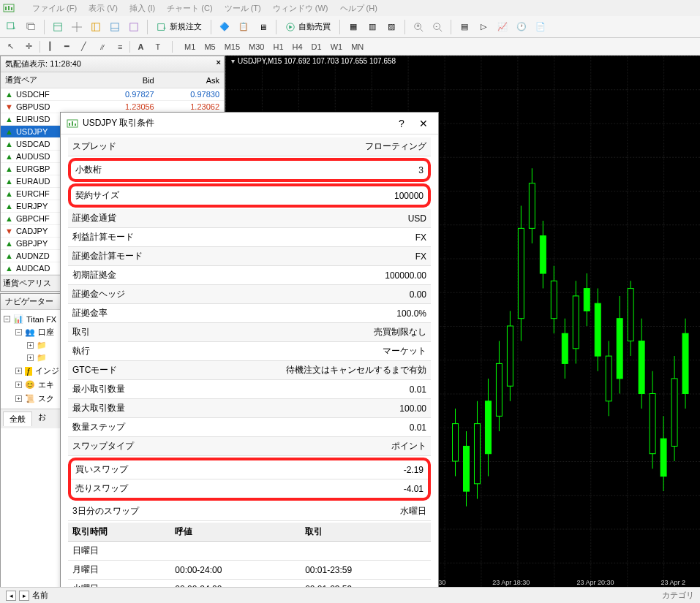  What do you see at coordinates (120, 47) in the screenshot?
I see `fibo-tool: ≡` at bounding box center [120, 47].